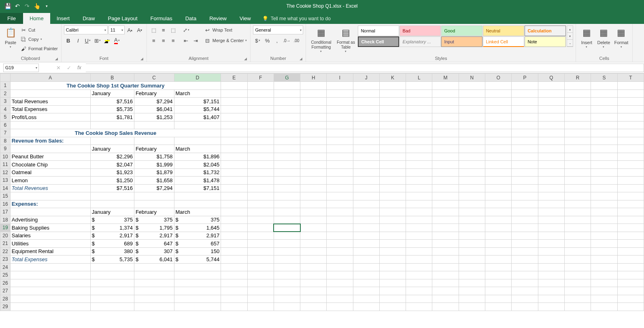  What do you see at coordinates (140, 30) in the screenshot?
I see `decrease-font-icon: A▾` at bounding box center [140, 30].